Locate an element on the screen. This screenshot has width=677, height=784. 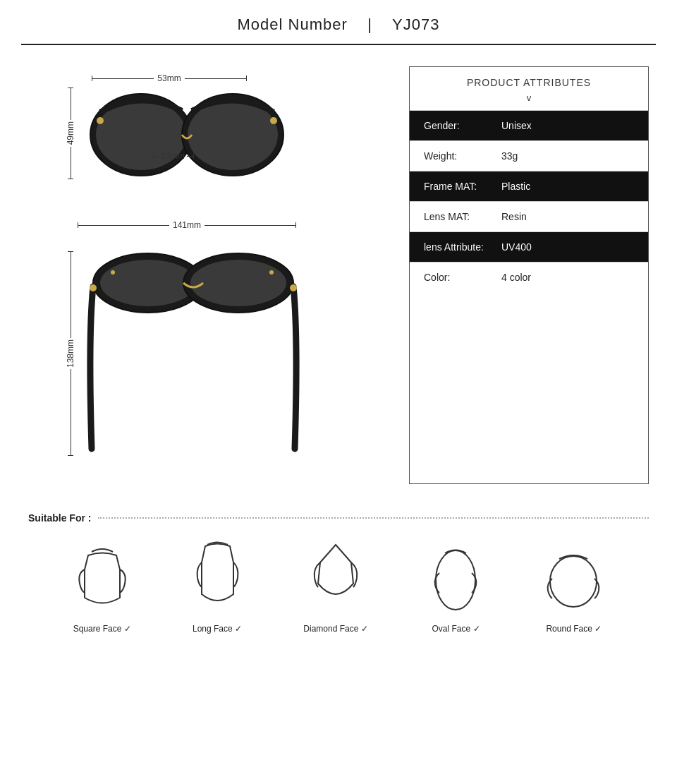
attr-row: Weight:33g is located at coordinates (529, 155).